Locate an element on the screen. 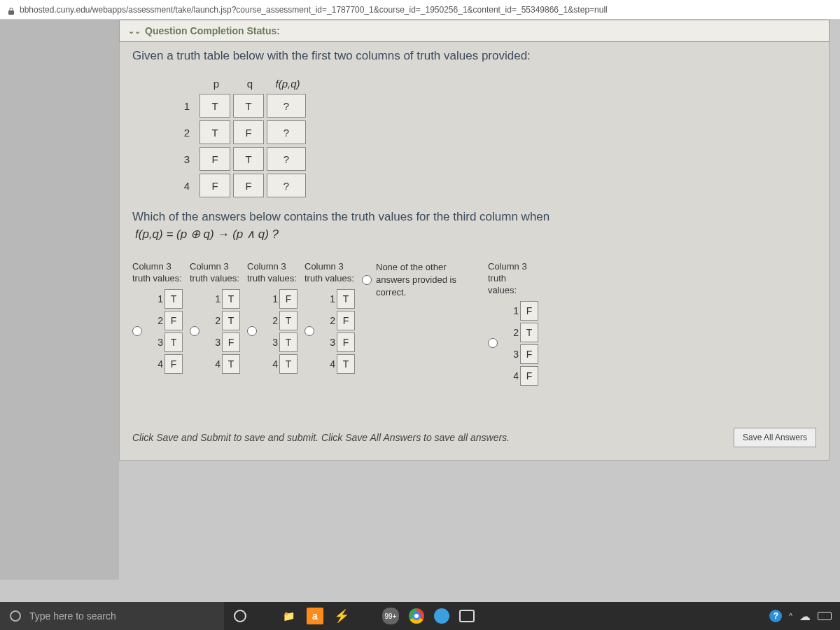 This screenshot has height=630, width=840. chrome-icon is located at coordinates (416, 616).